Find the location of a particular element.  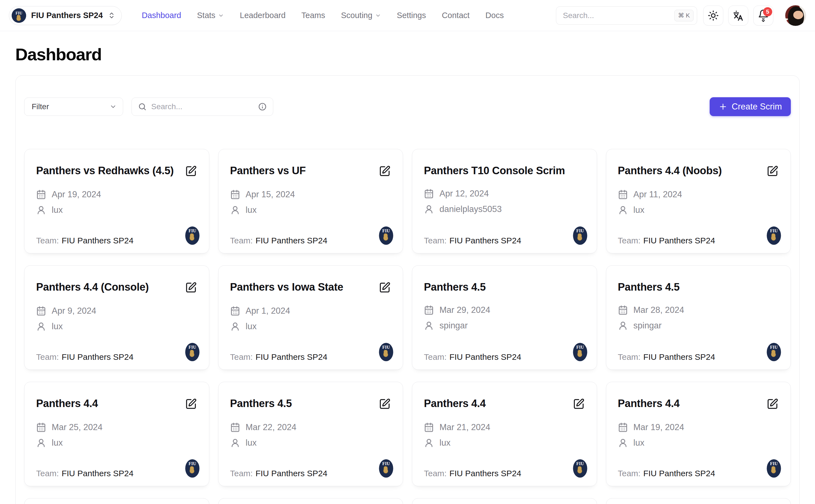

language-button is located at coordinates (738, 16).